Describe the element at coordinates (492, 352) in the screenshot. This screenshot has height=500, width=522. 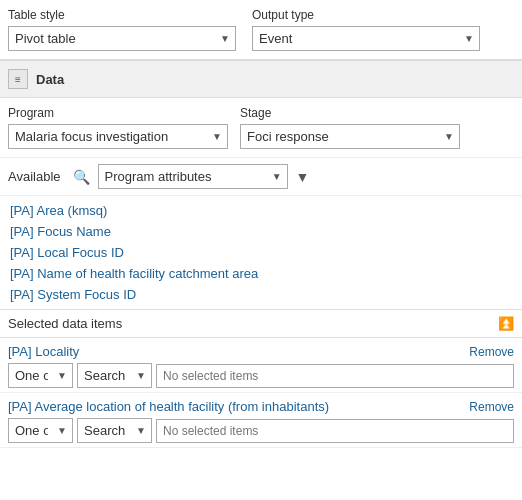
I see `selected-item-1-remove-button: Remove` at that location.